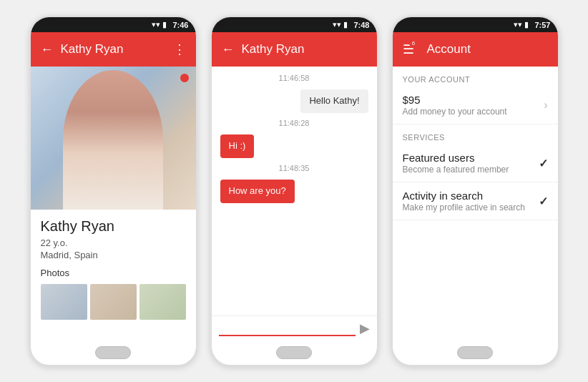 Image resolution: width=588 pixels, height=382 pixels. I want to click on activity-search-sub: Make my profile active in search, so click(464, 207).